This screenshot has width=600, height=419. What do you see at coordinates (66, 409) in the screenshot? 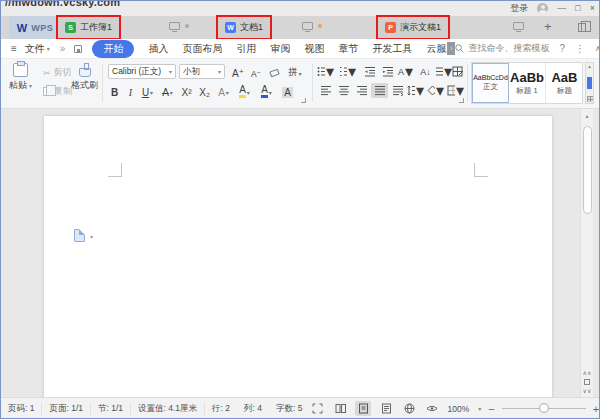
I see `status-page-count: 页面: 1/1` at bounding box center [66, 409].